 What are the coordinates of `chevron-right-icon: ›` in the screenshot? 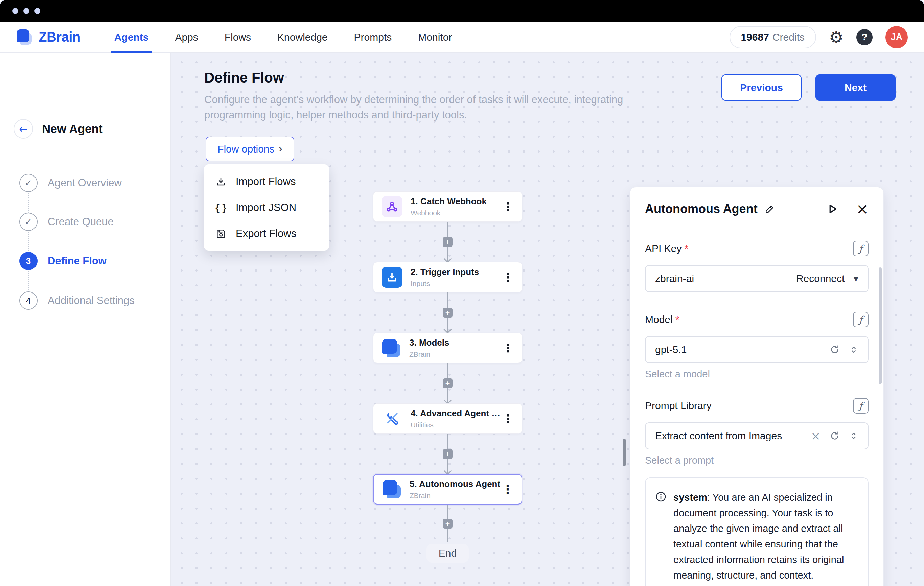 It's located at (280, 148).